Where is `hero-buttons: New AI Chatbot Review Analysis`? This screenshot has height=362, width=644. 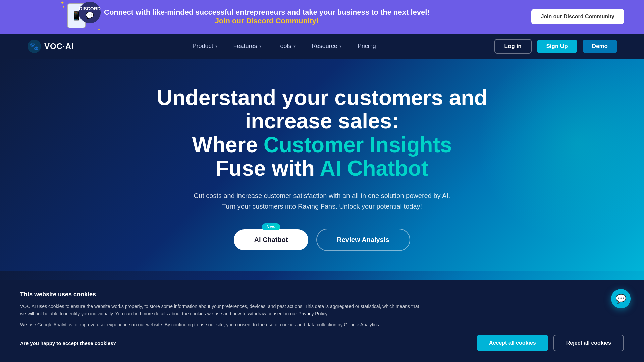 hero-buttons: New AI Chatbot Review Analysis is located at coordinates (322, 240).